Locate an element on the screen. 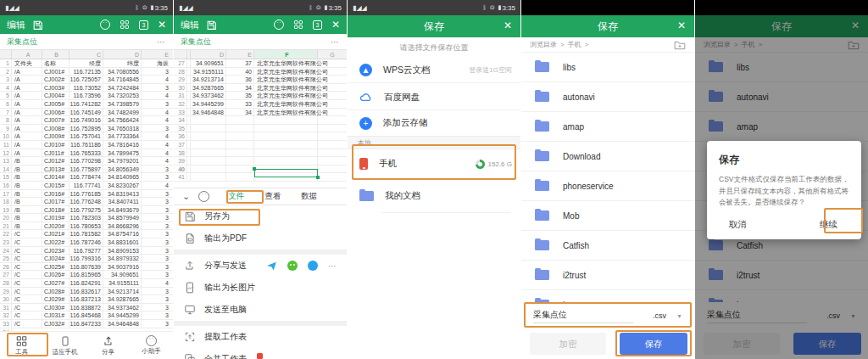  tab-view: 查看 is located at coordinates (273, 197).